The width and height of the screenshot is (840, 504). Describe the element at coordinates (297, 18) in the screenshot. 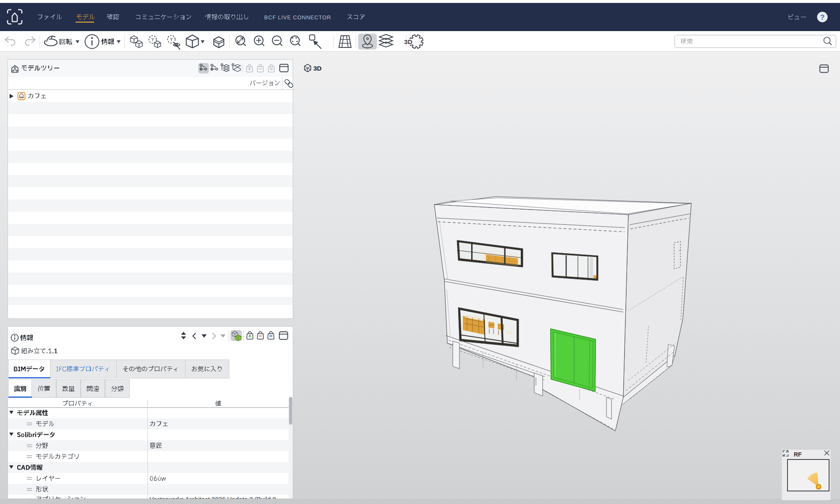

I see `svg-text: BCF LIVE CONNECTOR` at that location.